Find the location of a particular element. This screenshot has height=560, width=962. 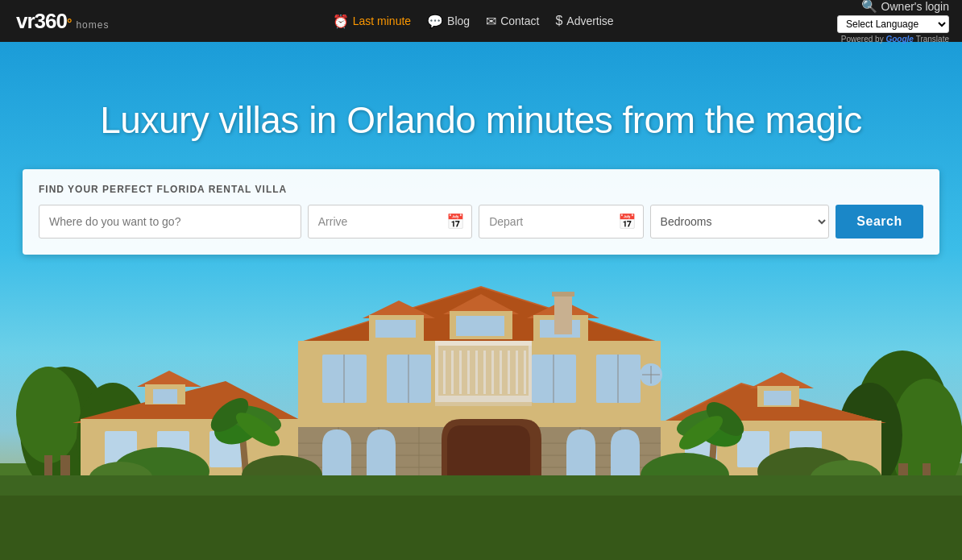

blog-icon: 💬 is located at coordinates (435, 21).